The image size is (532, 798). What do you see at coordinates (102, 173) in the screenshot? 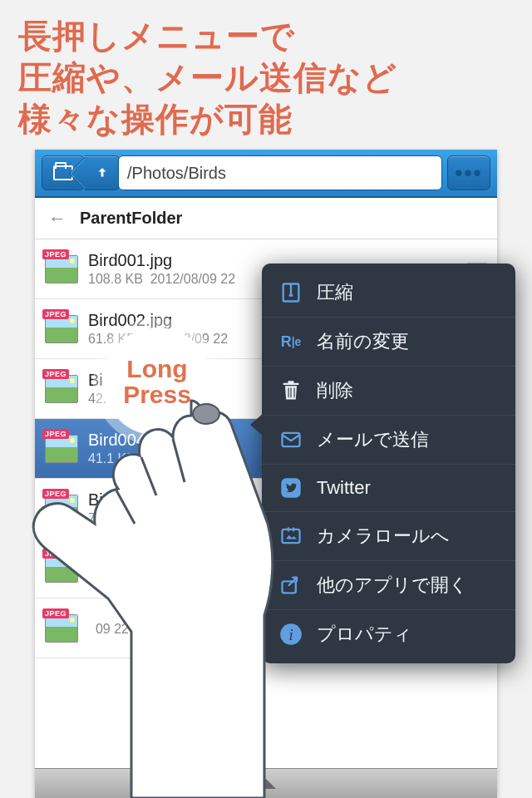
I see `up-arrow-icon` at bounding box center [102, 173].